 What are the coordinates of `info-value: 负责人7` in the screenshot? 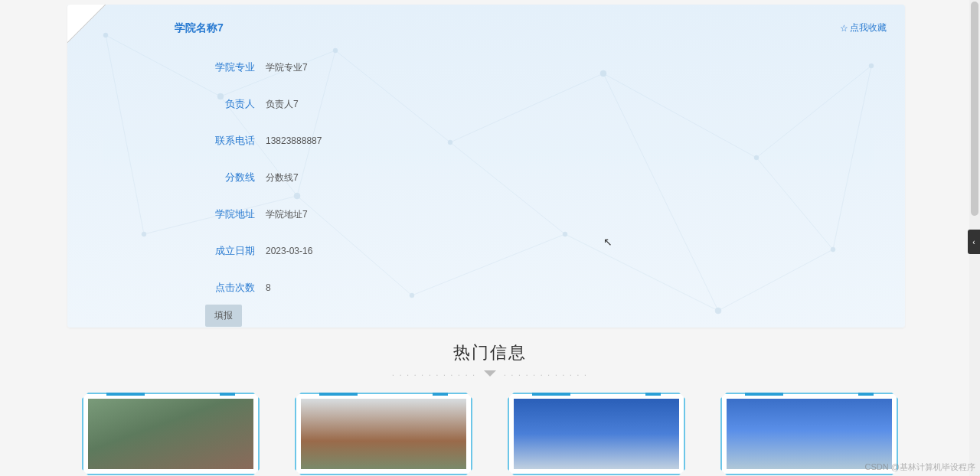 It's located at (282, 104).